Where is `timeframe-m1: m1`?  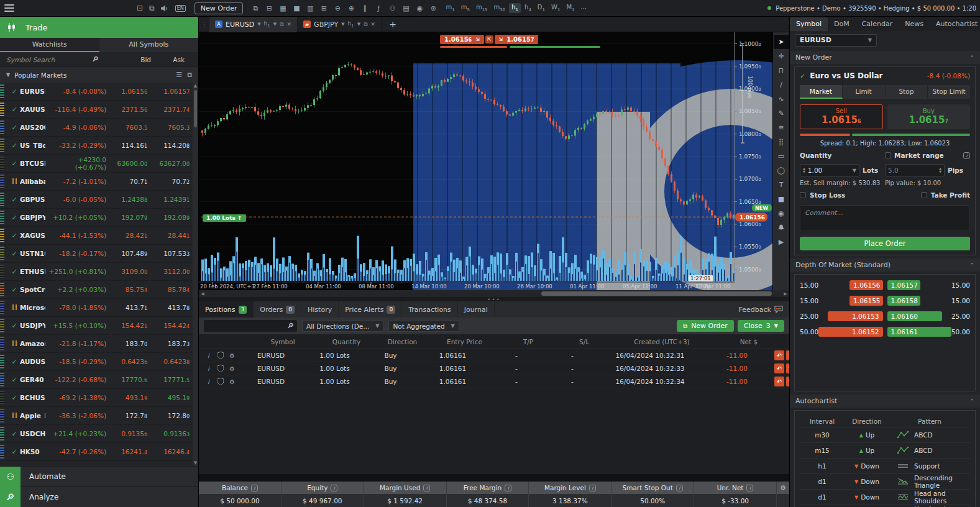
timeframe-m1: m1 is located at coordinates (450, 8).